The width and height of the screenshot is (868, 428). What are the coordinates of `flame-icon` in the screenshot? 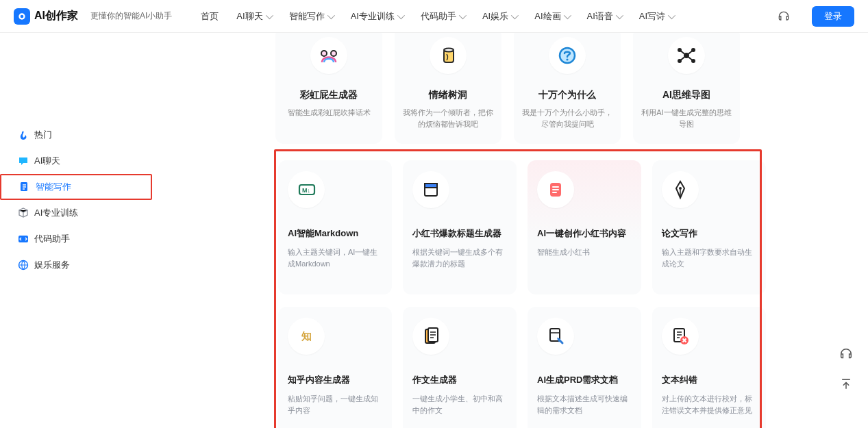 It's located at (23, 135).